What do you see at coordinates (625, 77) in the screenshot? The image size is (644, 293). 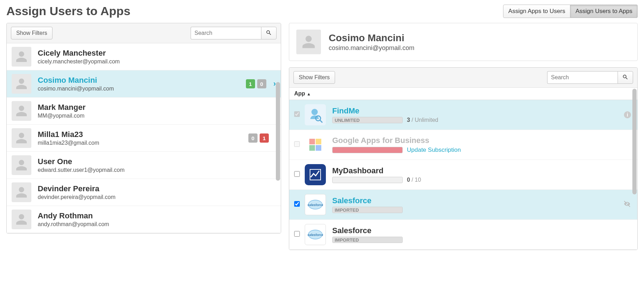 I see `apps-search-button` at bounding box center [625, 77].